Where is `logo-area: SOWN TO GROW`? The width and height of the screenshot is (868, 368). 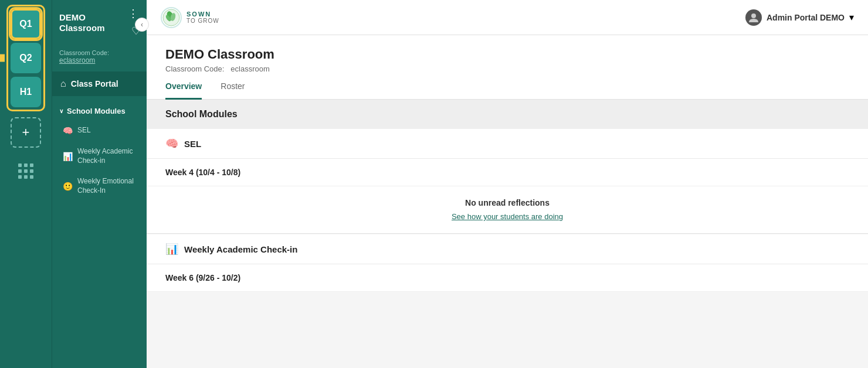
logo-area: SOWN TO GROW is located at coordinates (190, 18).